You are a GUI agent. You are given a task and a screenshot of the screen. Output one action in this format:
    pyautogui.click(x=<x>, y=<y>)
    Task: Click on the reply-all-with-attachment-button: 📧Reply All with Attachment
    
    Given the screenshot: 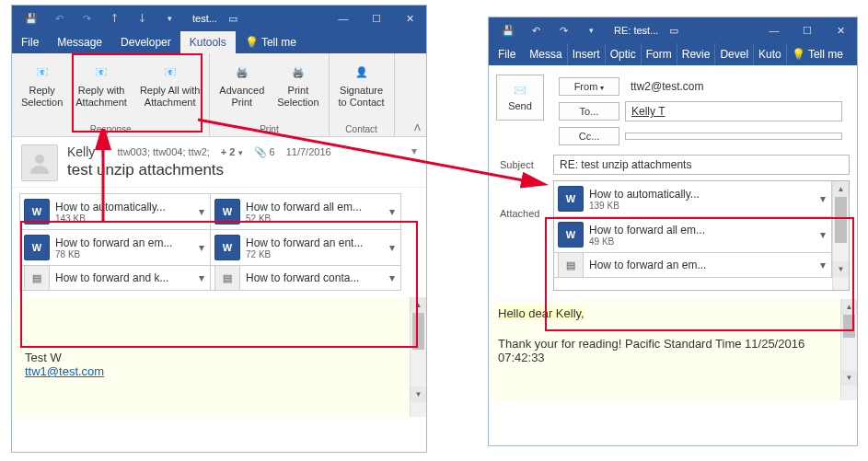 What is the action you would take?
    pyautogui.click(x=169, y=84)
    